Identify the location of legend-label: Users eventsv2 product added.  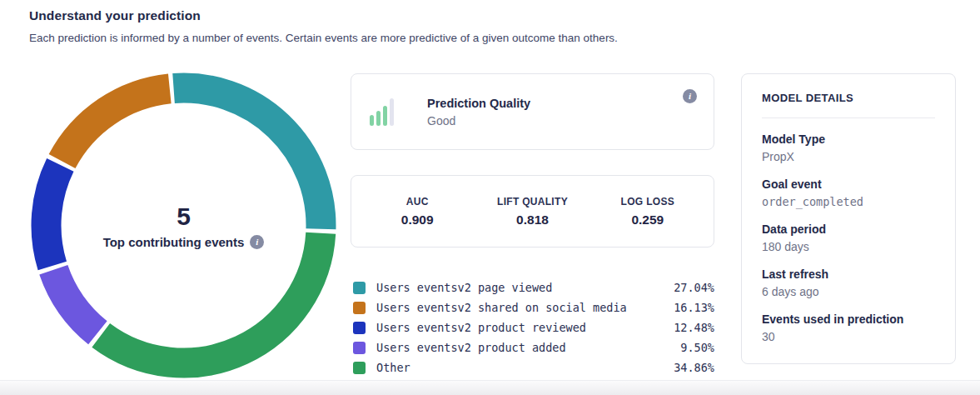
(471, 348).